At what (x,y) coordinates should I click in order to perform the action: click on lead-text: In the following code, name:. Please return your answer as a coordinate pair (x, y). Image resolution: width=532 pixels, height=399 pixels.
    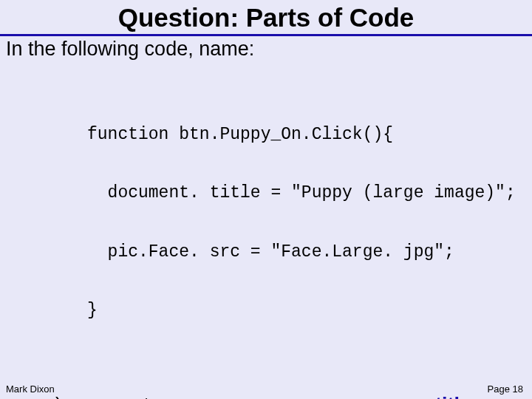
    Looking at the image, I should click on (269, 49).